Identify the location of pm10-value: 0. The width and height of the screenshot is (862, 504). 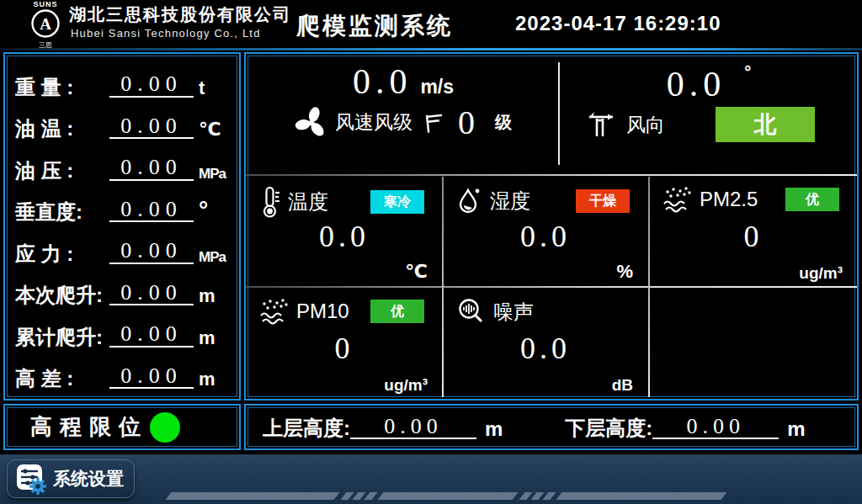
(344, 348).